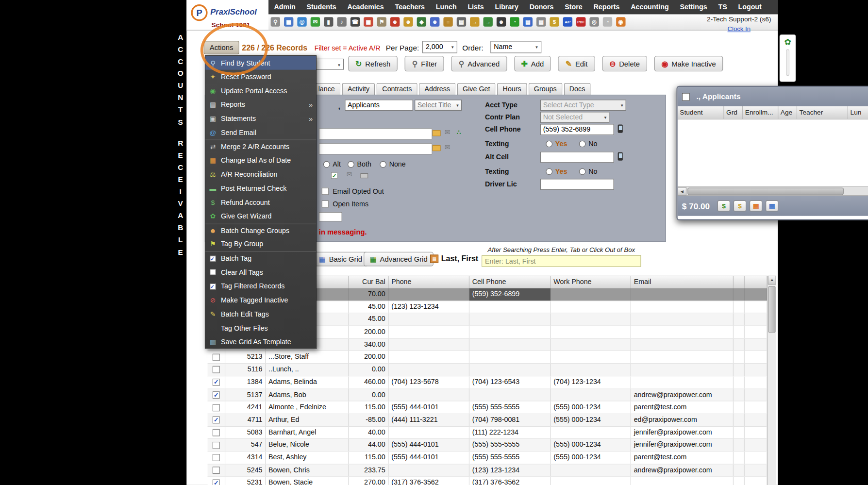 The width and height of the screenshot is (868, 485). I want to click on folder-icon, so click(437, 133).